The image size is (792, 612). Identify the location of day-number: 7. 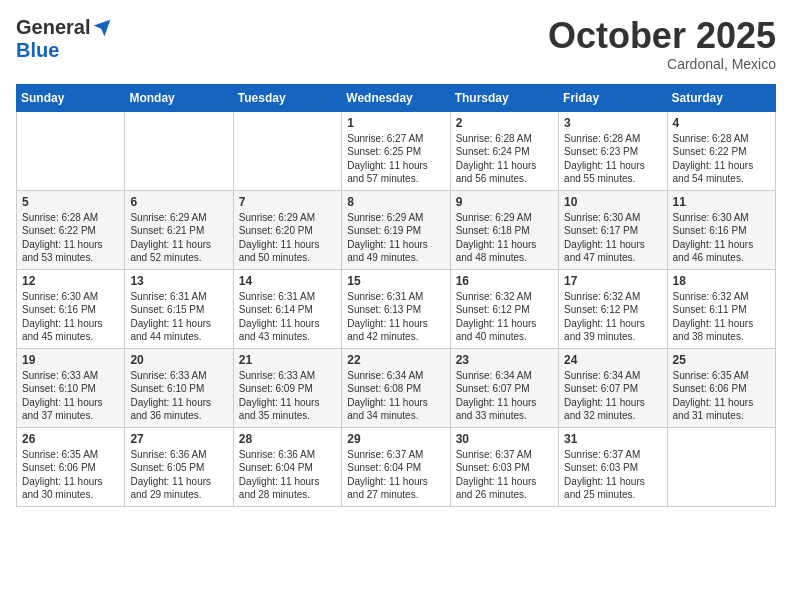
(288, 202).